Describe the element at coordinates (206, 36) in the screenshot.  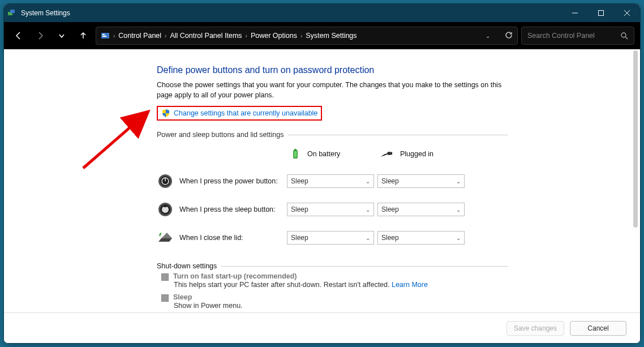
I see `breadcrumb: All Control Panel Items` at that location.